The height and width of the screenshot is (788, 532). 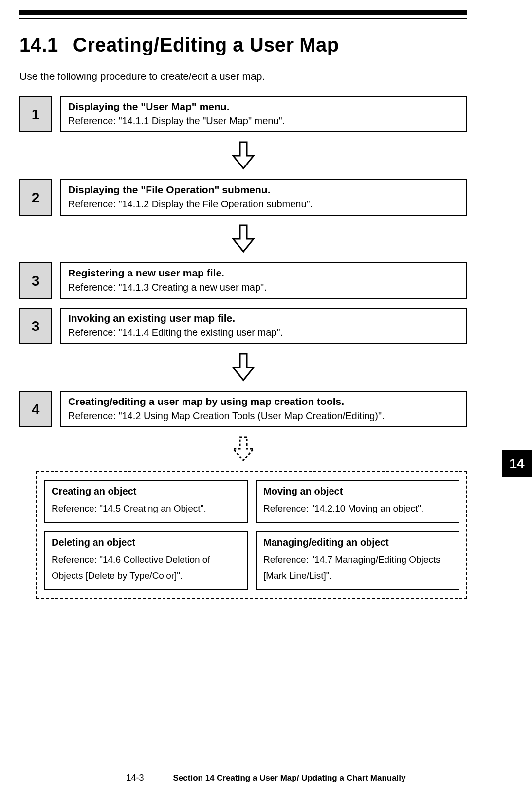 I want to click on step-number: 1, so click(x=36, y=114).